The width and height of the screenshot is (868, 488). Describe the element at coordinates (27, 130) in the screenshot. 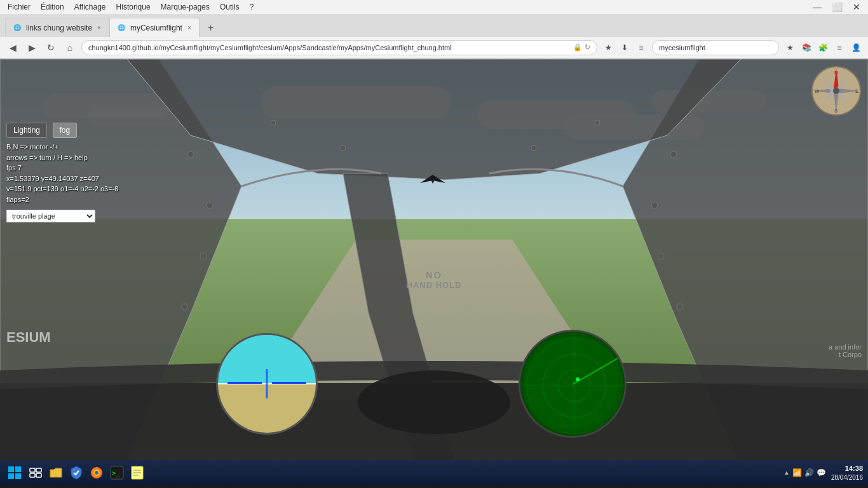

I see `lighting-button: Lighting` at that location.